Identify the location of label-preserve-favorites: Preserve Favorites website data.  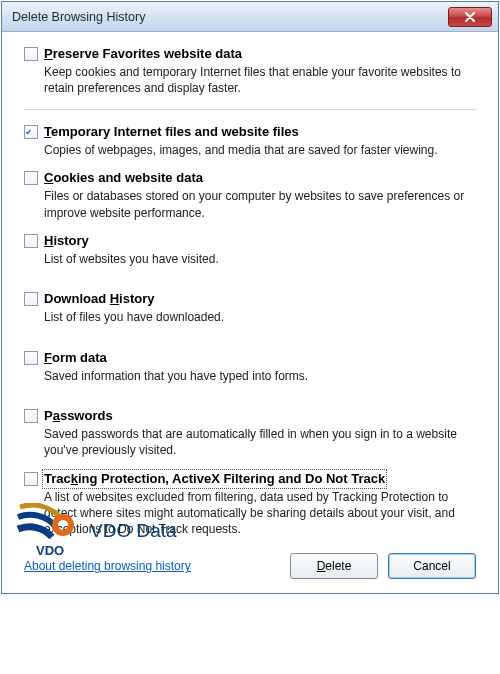
(143, 54).